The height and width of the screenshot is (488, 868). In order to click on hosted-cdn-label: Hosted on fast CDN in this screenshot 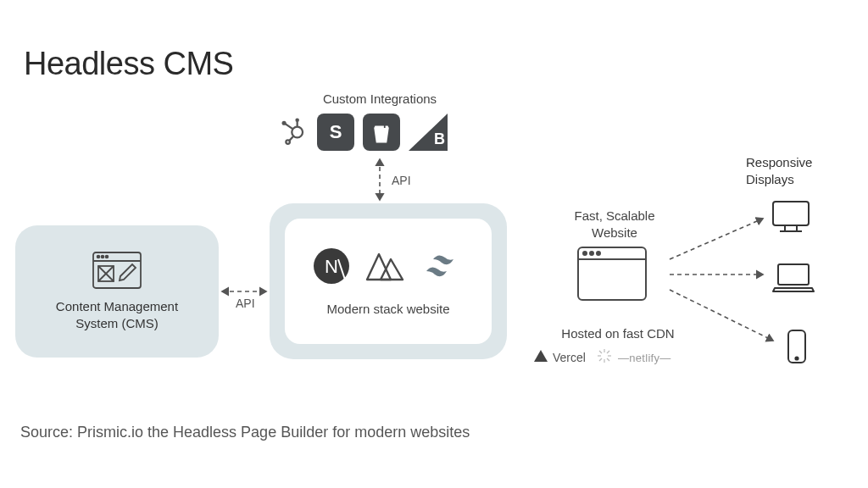, I will do `click(618, 334)`.